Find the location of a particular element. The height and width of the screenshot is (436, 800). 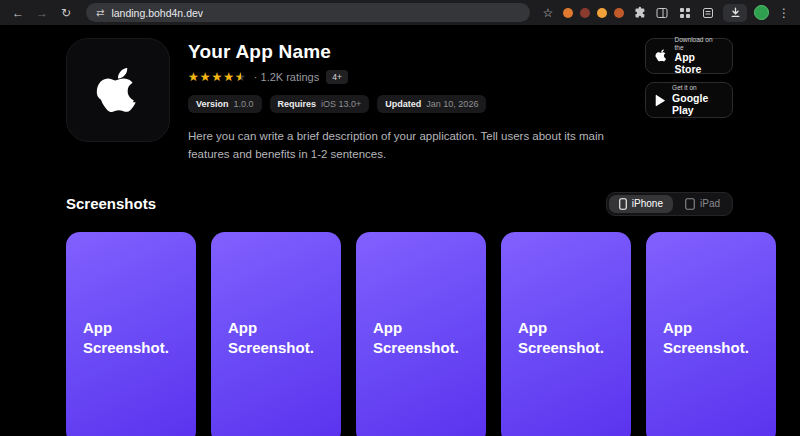

ipad-icon is located at coordinates (690, 204).